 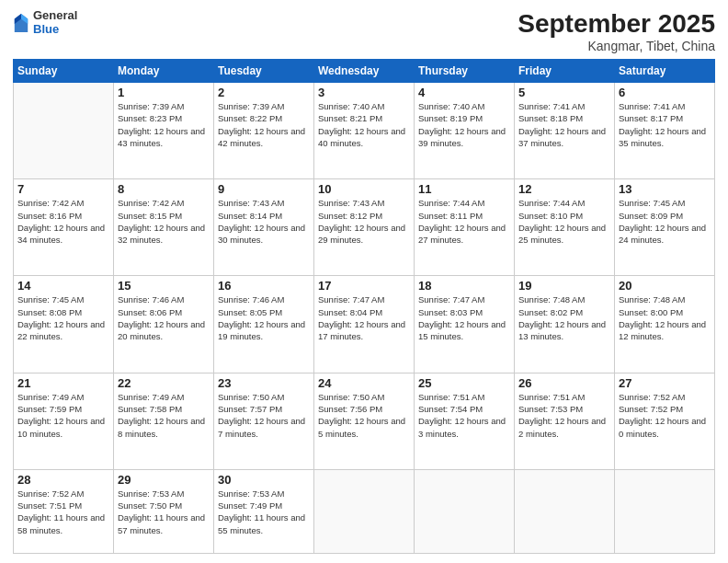 What do you see at coordinates (265, 228) in the screenshot?
I see `calendar-cell: 9Sunrise: 7:43 AM Sunset: 8:14 PM Daylig…` at bounding box center [265, 228].